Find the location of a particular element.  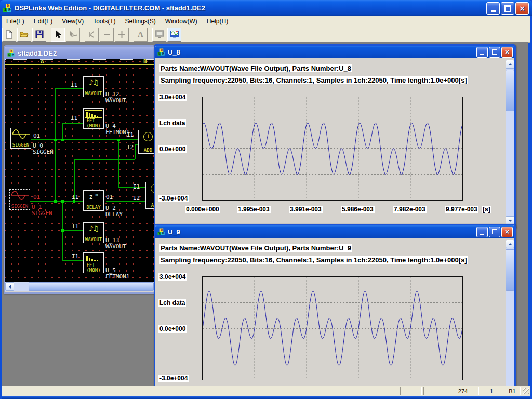

close-button: × is located at coordinates (522, 8).